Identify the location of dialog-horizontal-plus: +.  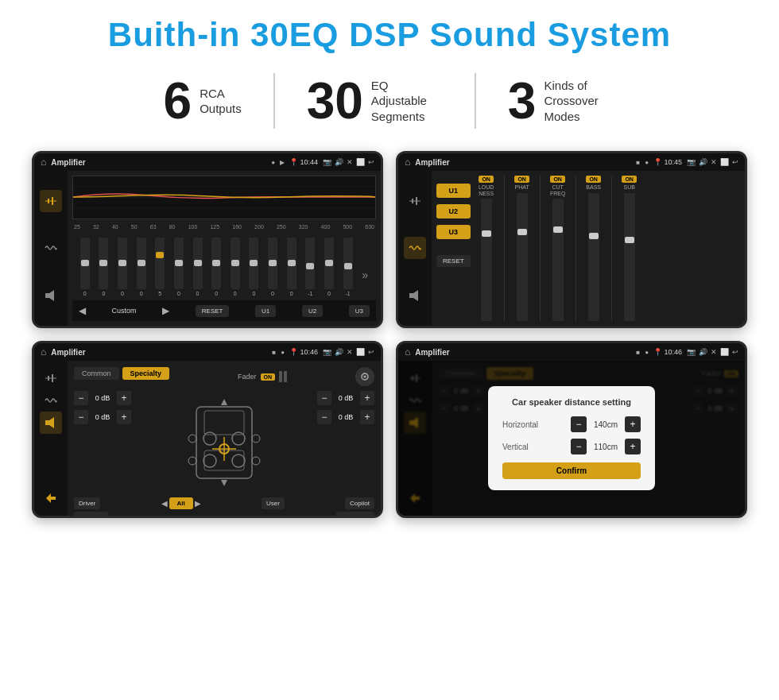
(633, 424).